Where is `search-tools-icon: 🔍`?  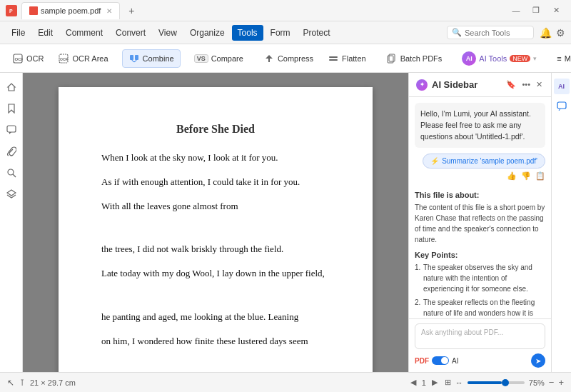
search-tools-icon: 🔍 is located at coordinates (457, 33).